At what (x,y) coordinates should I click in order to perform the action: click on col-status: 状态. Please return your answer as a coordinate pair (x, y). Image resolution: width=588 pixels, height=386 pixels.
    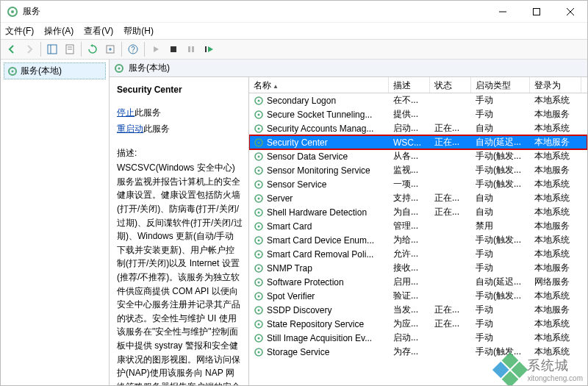
    Looking at the image, I should click on (451, 85).